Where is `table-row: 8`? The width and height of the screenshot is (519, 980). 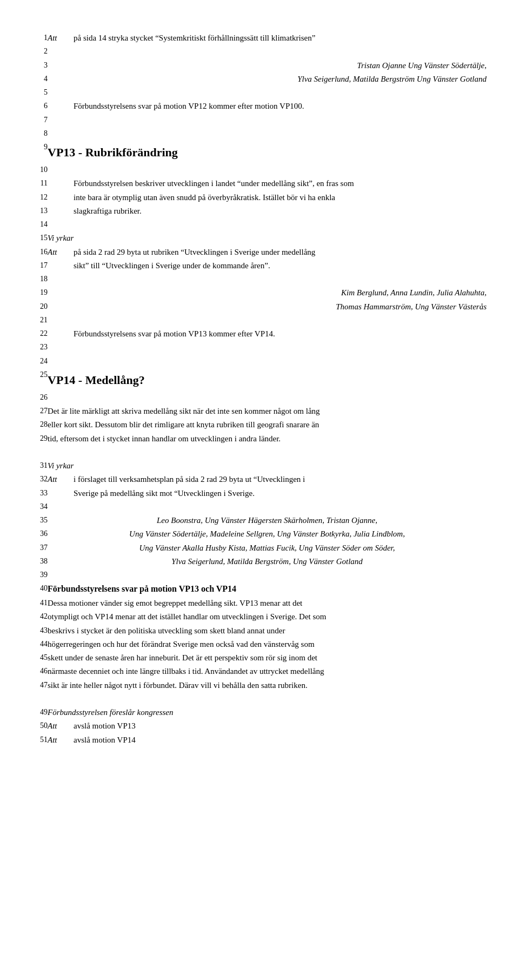 table-row: 8 is located at coordinates (260, 134).